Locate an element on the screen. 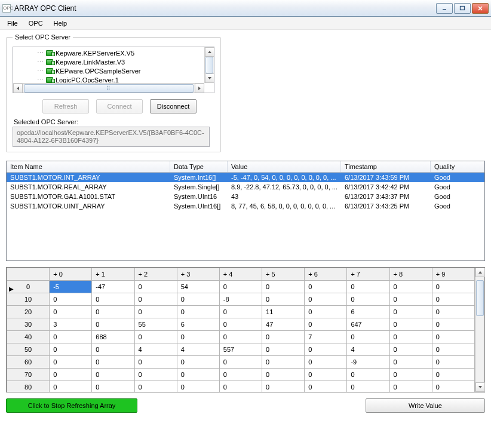 The height and width of the screenshot is (448, 491). tree-hscrollbar: ⠿ is located at coordinates (109, 88).